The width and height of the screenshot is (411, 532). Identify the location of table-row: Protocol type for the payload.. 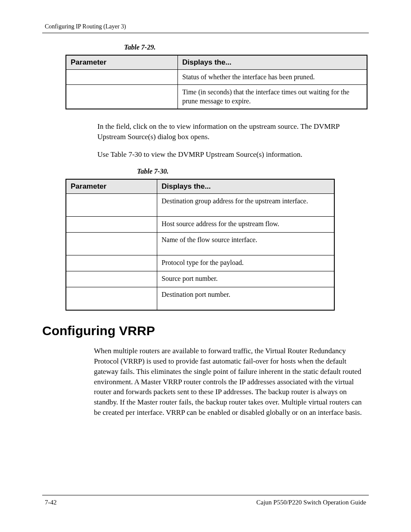
(200, 264).